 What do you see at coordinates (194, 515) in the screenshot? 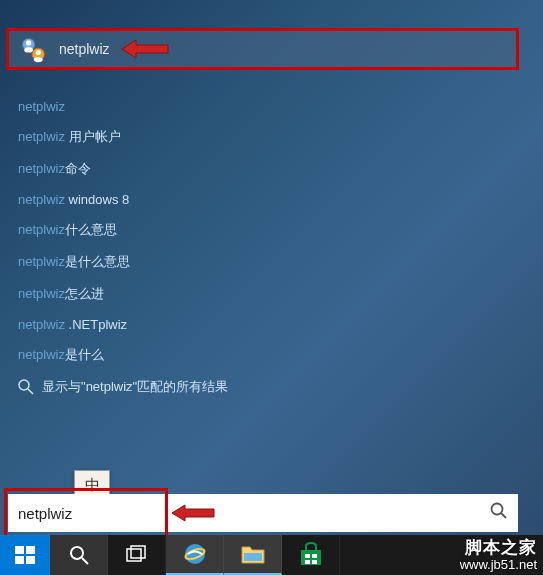
I see `annotation-arrow-bottom` at bounding box center [194, 515].